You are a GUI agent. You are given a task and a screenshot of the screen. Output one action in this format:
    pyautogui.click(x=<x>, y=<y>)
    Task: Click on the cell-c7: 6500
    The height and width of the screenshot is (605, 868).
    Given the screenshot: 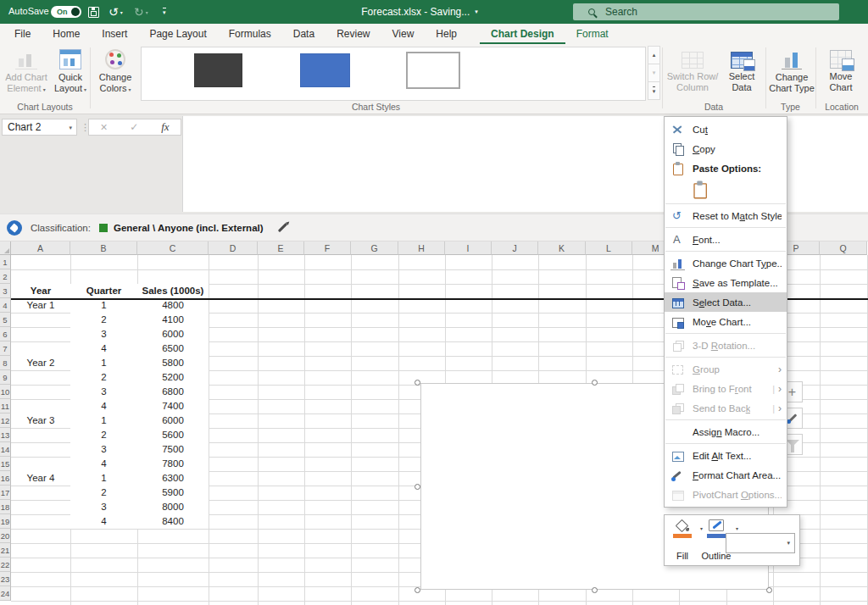 What is the action you would take?
    pyautogui.click(x=173, y=349)
    